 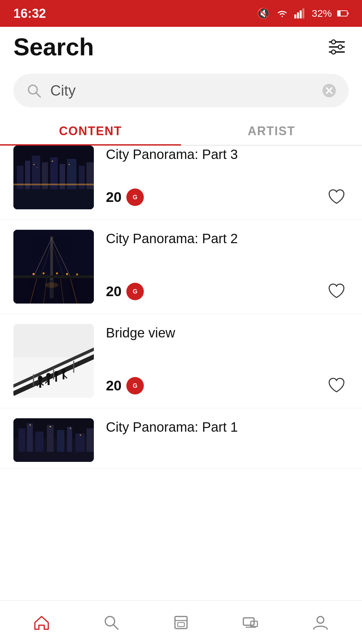 What do you see at coordinates (181, 622) in the screenshot?
I see `bottom-nav` at bounding box center [181, 622].